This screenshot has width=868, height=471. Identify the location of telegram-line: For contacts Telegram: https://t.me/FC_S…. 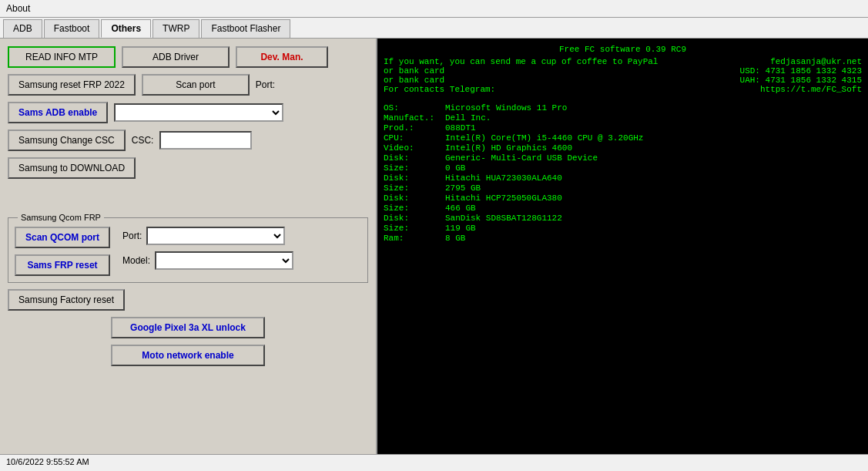
(622, 89).